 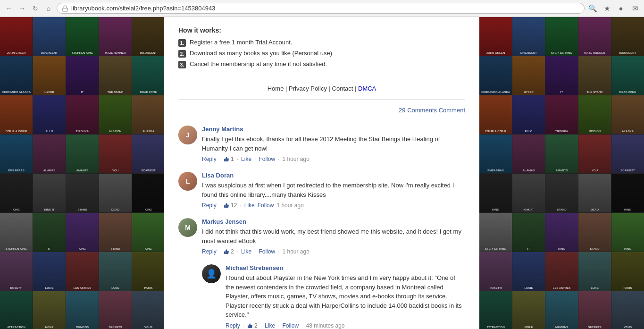 What do you see at coordinates (561, 154) in the screenshot?
I see `book-cell: AMANTS` at bounding box center [561, 154].